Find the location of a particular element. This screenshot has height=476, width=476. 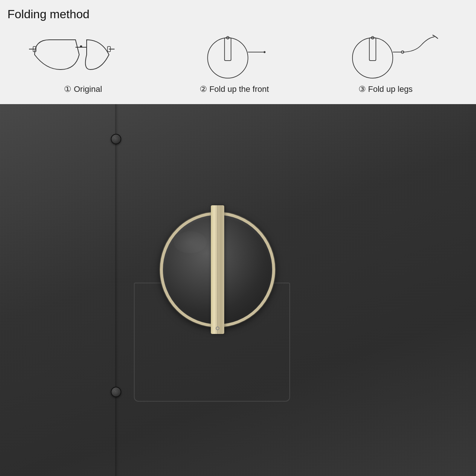

diagrams-row: ① Original ② Fold up the front is located at coordinates (234, 61).